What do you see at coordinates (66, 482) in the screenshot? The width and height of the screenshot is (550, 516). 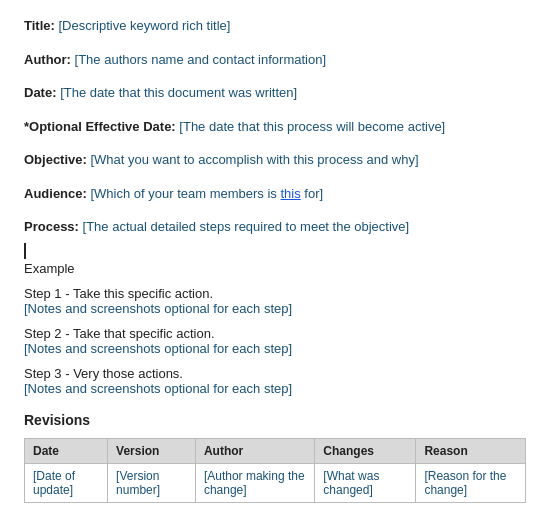 I see `cell-date: [Date of update]` at bounding box center [66, 482].